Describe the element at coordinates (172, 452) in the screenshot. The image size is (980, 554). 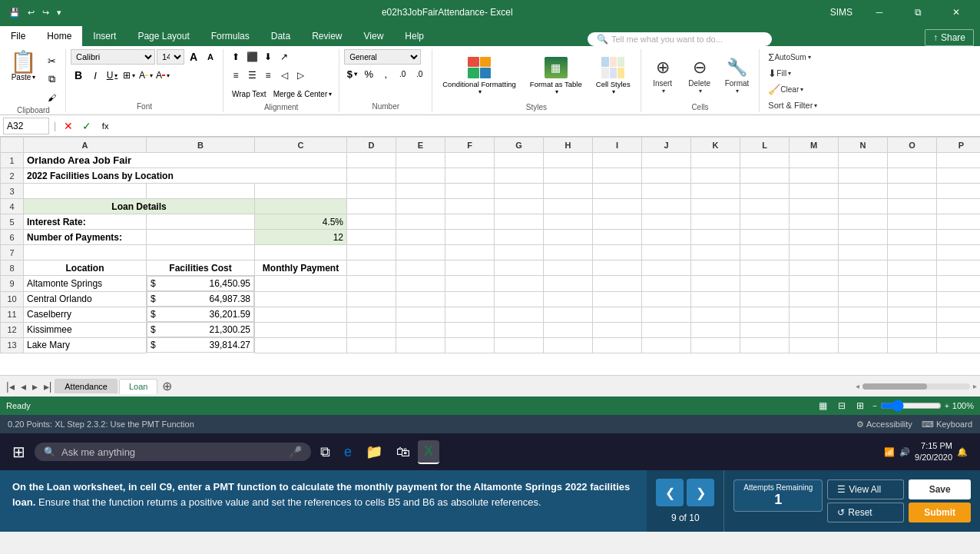
I see `taskbar-search-input` at that location.